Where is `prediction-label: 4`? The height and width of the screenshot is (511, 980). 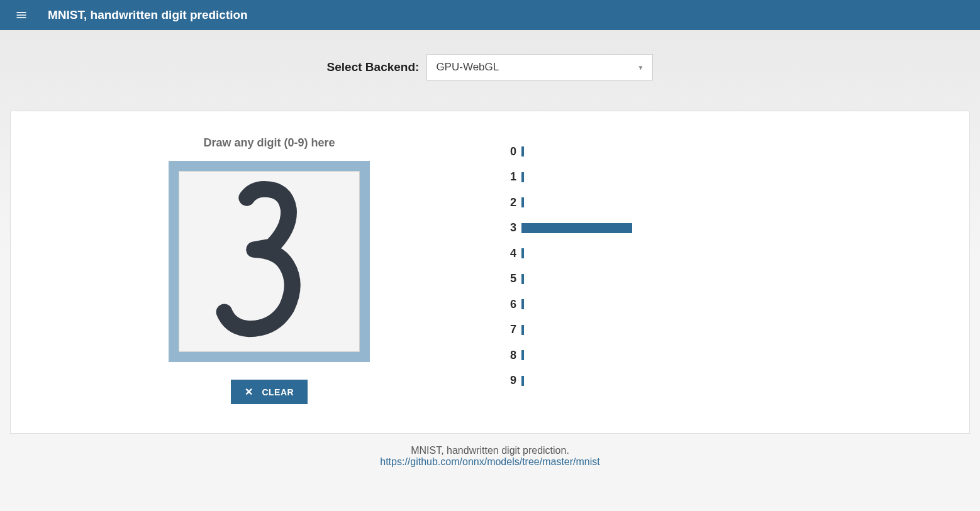
prediction-label: 4 is located at coordinates (508, 254).